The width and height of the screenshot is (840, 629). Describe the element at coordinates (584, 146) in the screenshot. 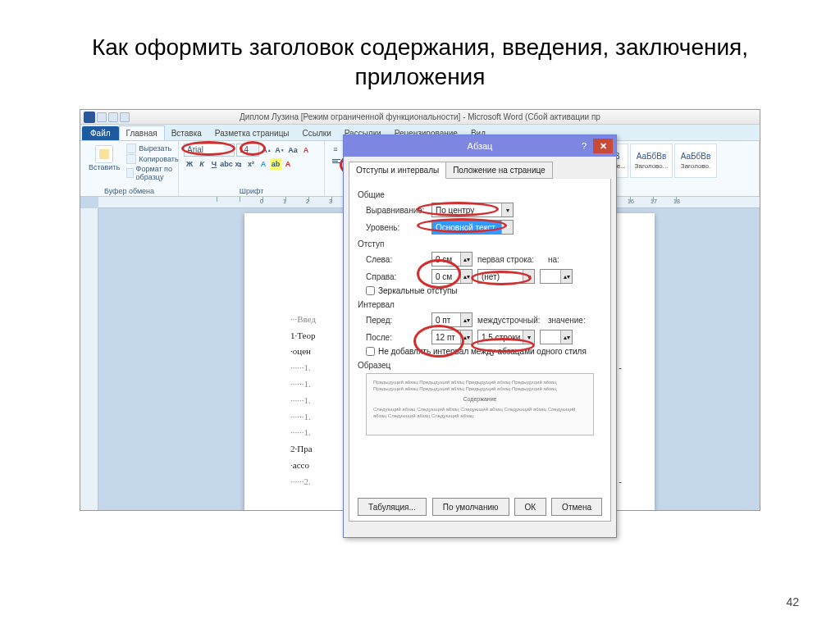

I see `help-button: ?` at that location.